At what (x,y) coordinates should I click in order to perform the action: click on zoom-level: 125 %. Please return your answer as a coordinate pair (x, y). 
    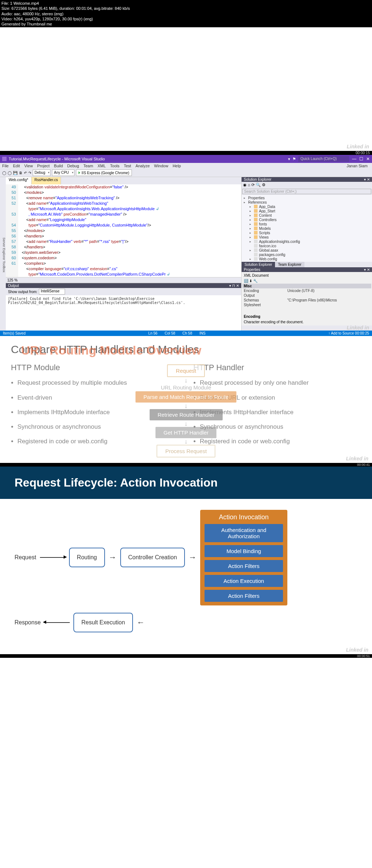
    Looking at the image, I should click on (124, 280).